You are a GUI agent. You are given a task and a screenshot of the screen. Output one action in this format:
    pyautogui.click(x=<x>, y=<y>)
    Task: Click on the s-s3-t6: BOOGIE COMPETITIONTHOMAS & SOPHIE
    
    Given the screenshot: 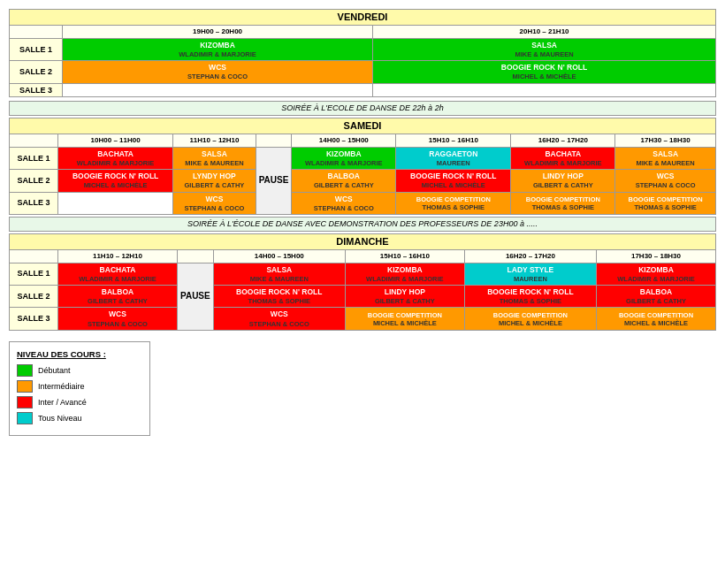 What is the action you would take?
    pyautogui.click(x=666, y=203)
    